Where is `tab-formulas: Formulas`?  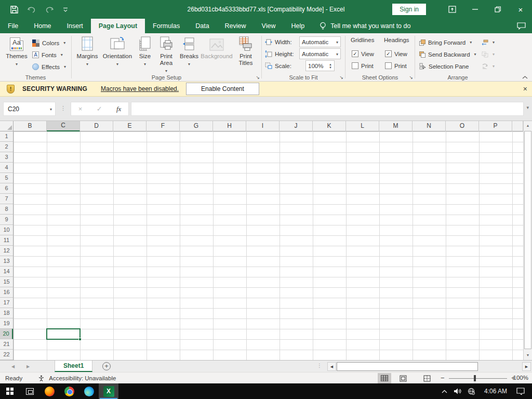
tab-formulas: Formulas is located at coordinates (166, 26).